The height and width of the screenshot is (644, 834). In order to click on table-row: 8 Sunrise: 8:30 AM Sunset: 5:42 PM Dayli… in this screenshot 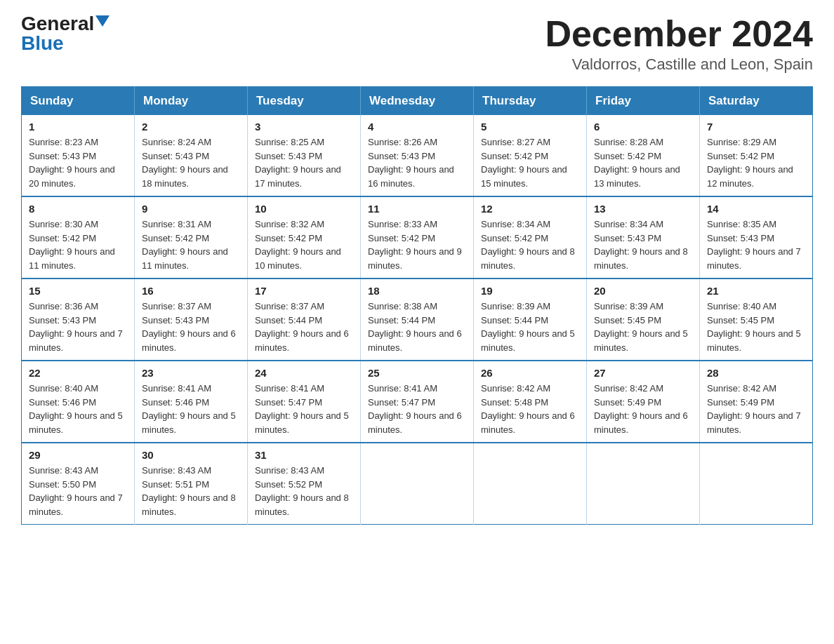, I will do `click(79, 237)`.